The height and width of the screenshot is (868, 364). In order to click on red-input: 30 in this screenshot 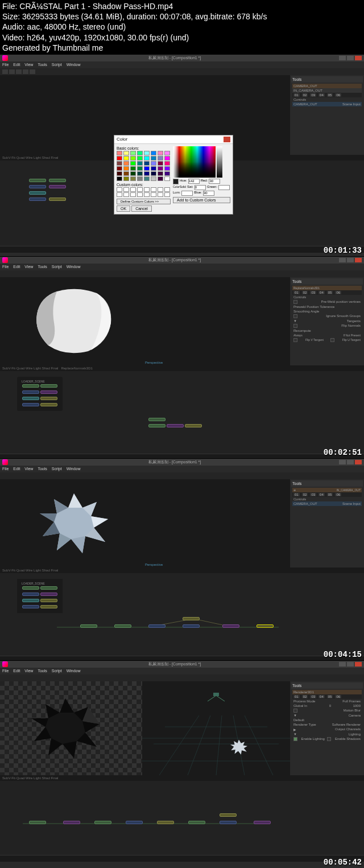, I will do `click(214, 181)`.